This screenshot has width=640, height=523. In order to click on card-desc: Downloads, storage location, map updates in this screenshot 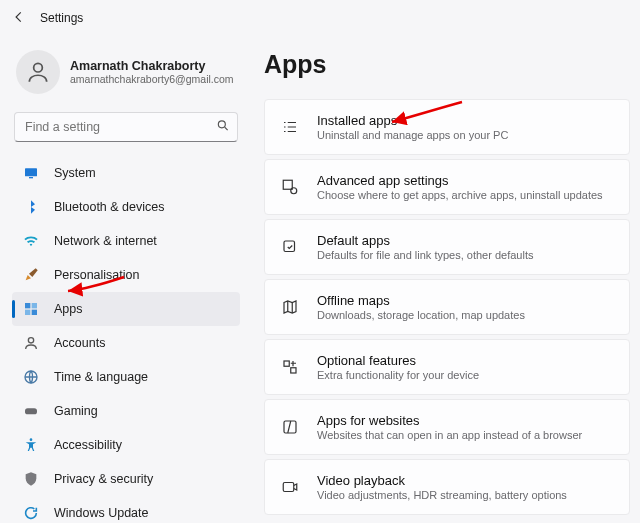, I will do `click(421, 315)`.